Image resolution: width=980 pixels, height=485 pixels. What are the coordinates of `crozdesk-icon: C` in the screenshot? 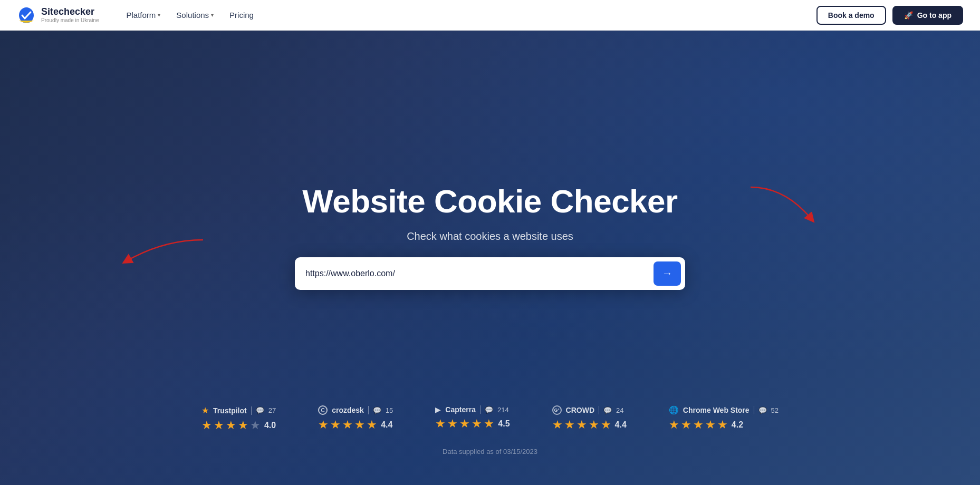 It's located at (323, 410).